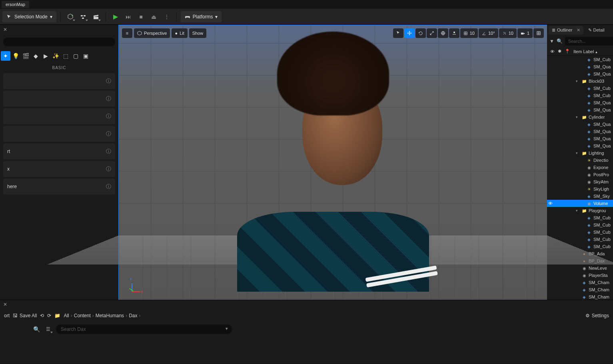 Image resolution: width=613 pixels, height=364 pixels. What do you see at coordinates (56, 56) in the screenshot?
I see `category-fx: ✨` at bounding box center [56, 56].